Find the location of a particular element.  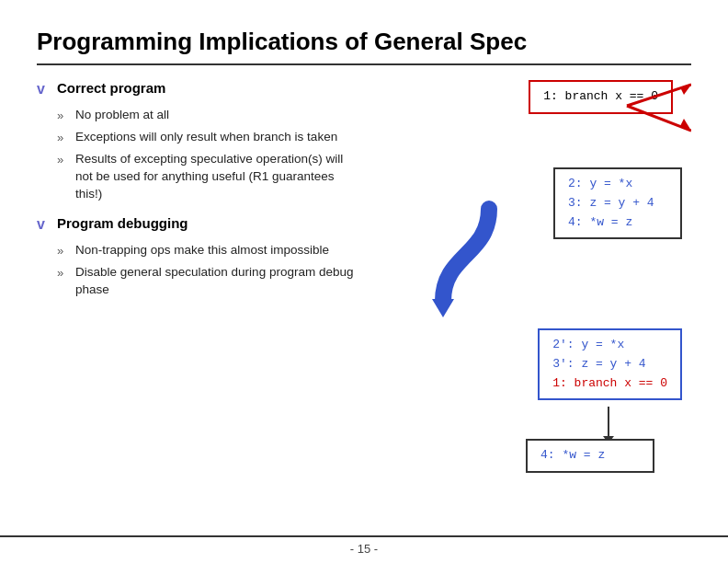

arrow-4: » is located at coordinates (63, 250).